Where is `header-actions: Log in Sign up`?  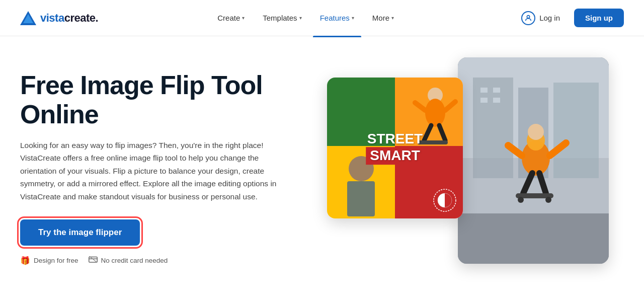 header-actions: Log in Sign up is located at coordinates (569, 18).